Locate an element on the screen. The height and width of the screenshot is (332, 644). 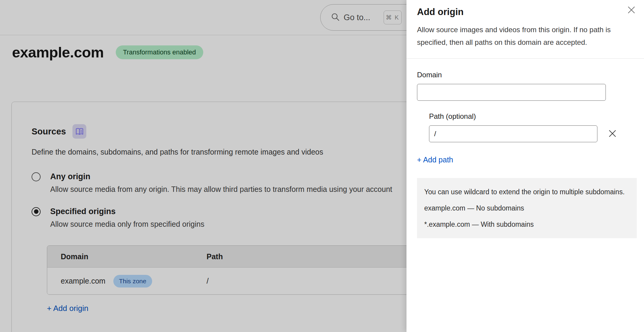
panel-divider is located at coordinates (525, 58).